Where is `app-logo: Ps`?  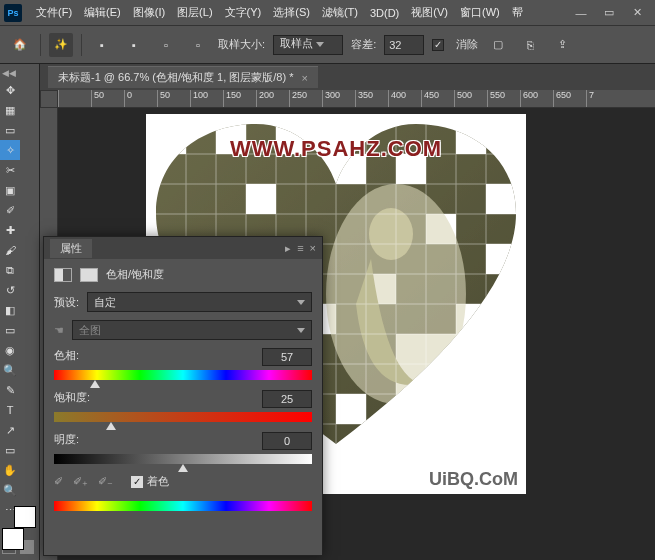 app-logo: Ps is located at coordinates (13, 13).